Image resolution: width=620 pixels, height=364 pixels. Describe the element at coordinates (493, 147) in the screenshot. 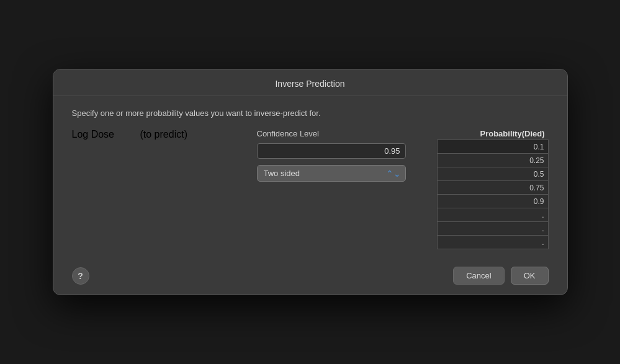

I see `table-row: 0.1` at that location.